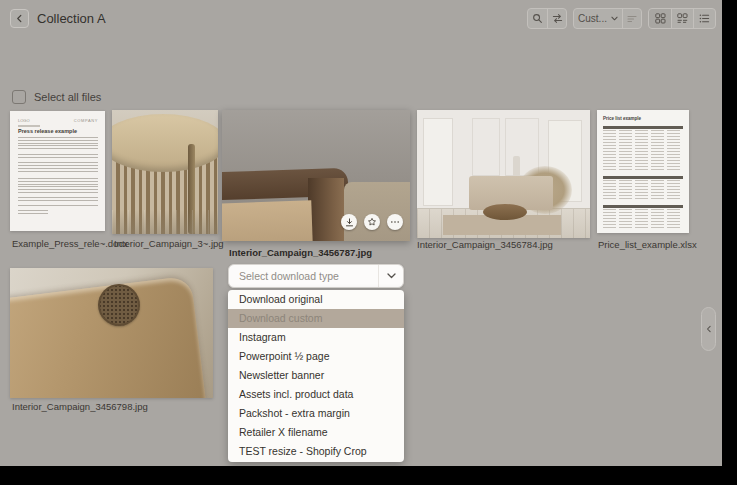 Image resolution: width=737 pixels, height=485 pixels. I want to click on file-name: Interior_Campaign_3456784.jpg, so click(485, 244).